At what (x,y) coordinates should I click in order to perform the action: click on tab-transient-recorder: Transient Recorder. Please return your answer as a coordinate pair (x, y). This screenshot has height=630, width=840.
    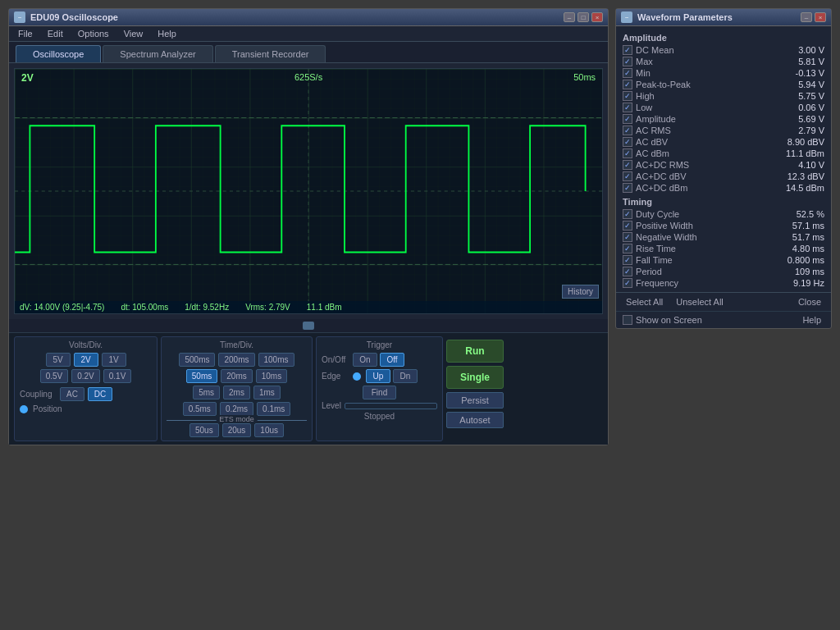
    Looking at the image, I should click on (271, 54).